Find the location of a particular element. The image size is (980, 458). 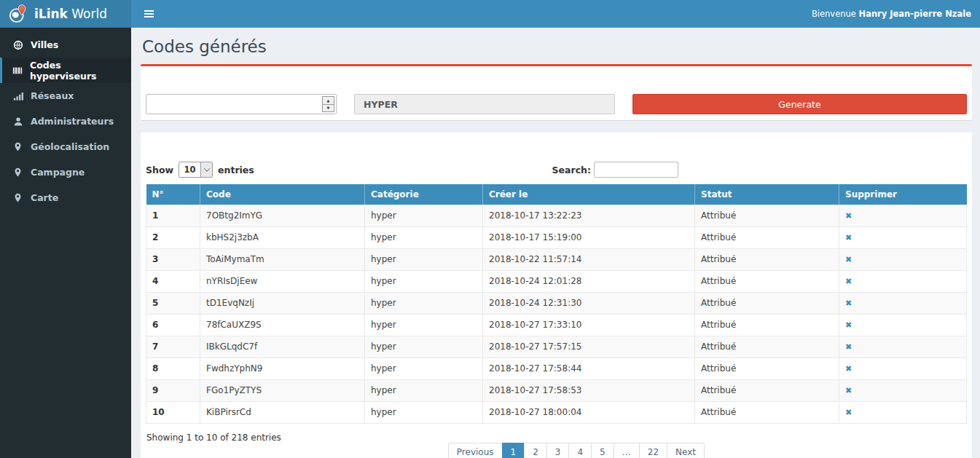

row-number: 7 is located at coordinates (173, 347).